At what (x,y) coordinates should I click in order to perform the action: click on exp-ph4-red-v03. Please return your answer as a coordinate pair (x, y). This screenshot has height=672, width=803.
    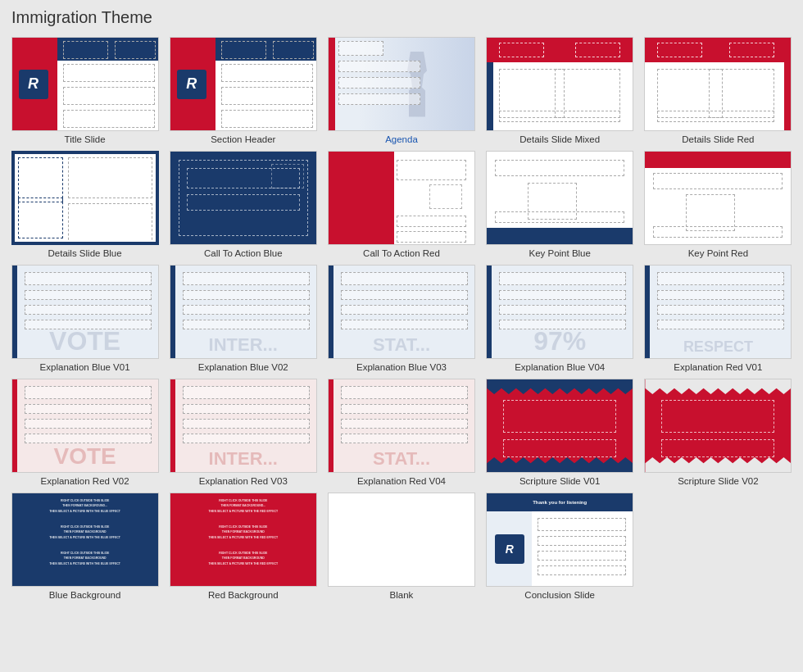
    Looking at the image, I should click on (246, 438).